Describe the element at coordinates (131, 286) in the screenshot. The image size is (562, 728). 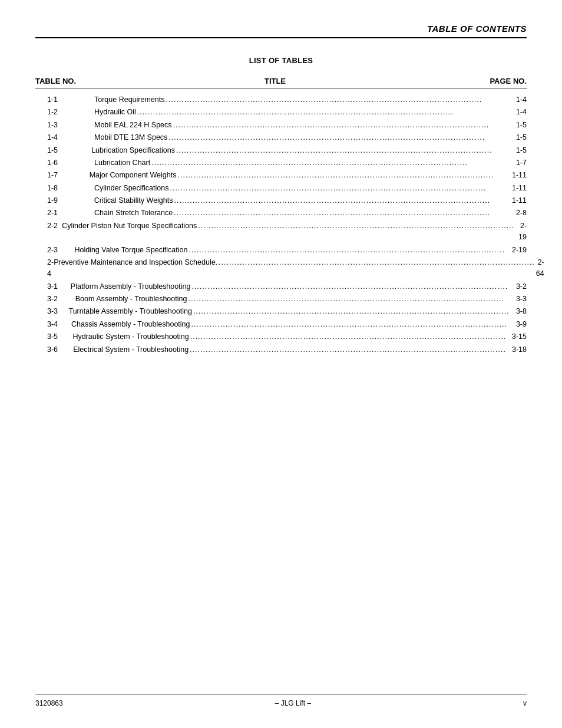
I see `row-title-text: Platform Assembly - Troubleshooting` at that location.